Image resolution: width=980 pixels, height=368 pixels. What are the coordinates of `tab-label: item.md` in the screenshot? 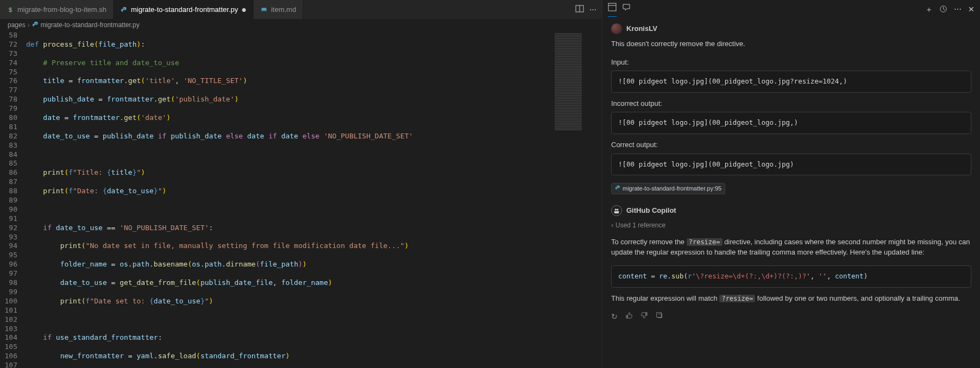 It's located at (284, 10).